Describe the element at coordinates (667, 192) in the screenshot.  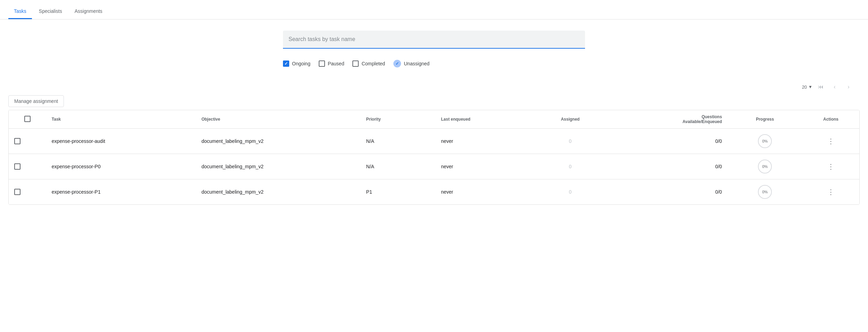
I see `cell-questions-3: 0/0` at that location.